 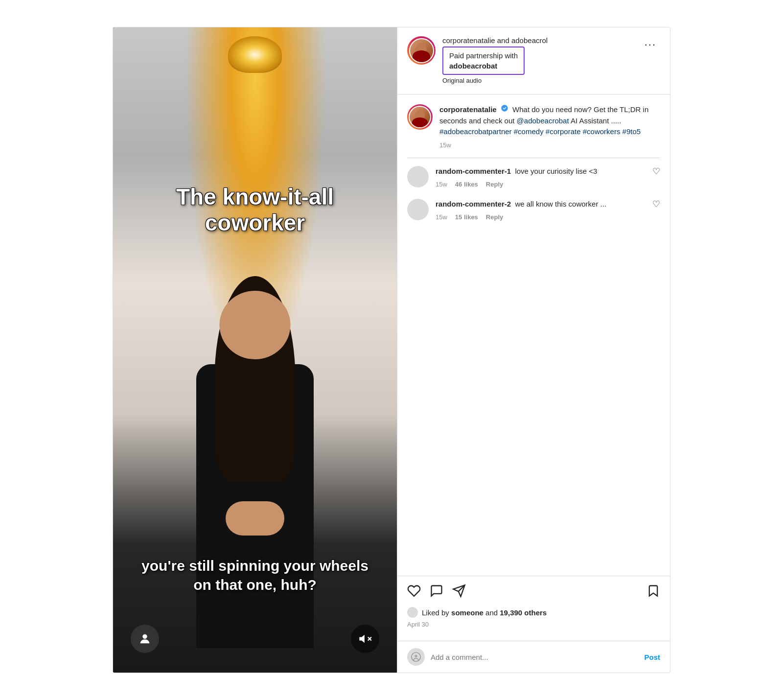 What do you see at coordinates (255, 379) in the screenshot?
I see `person-hair` at bounding box center [255, 379].